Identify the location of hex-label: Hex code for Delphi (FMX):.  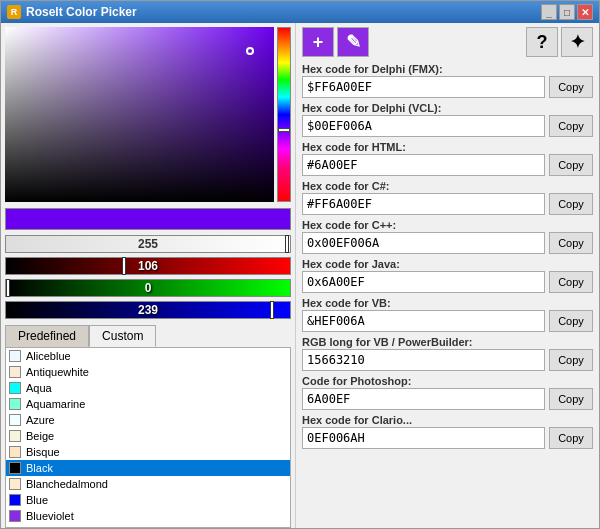
(448, 69).